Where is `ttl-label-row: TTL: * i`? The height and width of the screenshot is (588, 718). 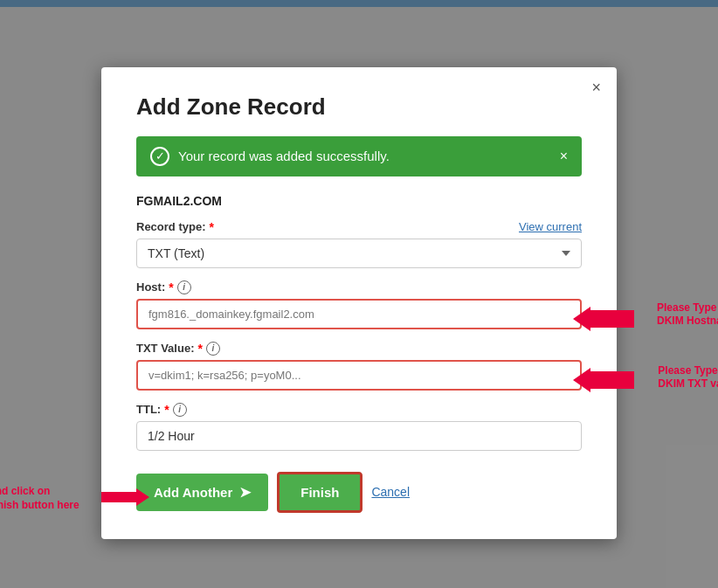
ttl-label-row: TTL: * i is located at coordinates (359, 410).